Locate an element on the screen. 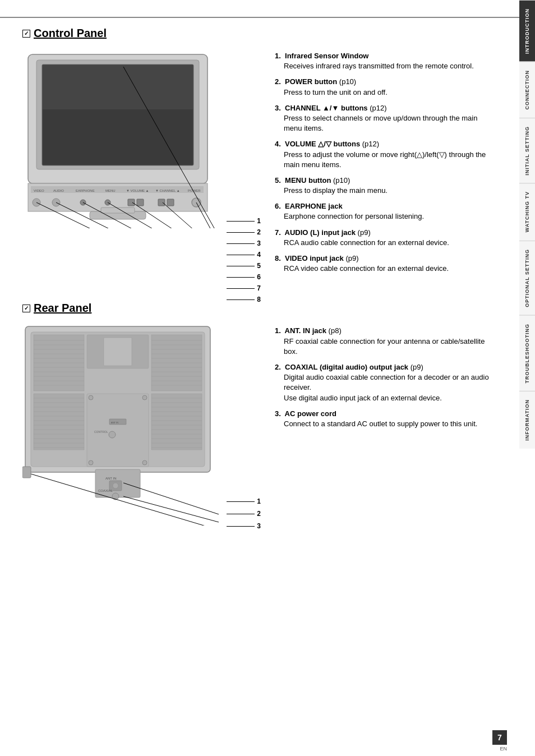  sidebar-tab-information: INFORMATION is located at coordinates (527, 420).